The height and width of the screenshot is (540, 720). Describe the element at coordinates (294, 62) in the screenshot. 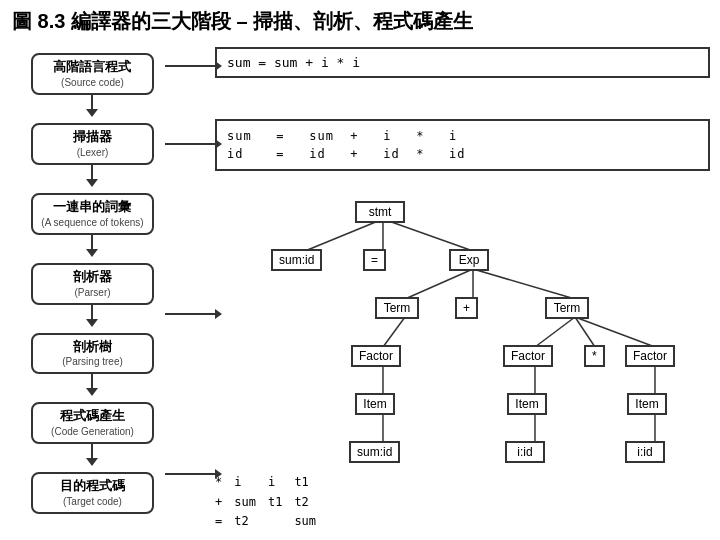

I see `source-expr: sum = sum + i * i` at that location.